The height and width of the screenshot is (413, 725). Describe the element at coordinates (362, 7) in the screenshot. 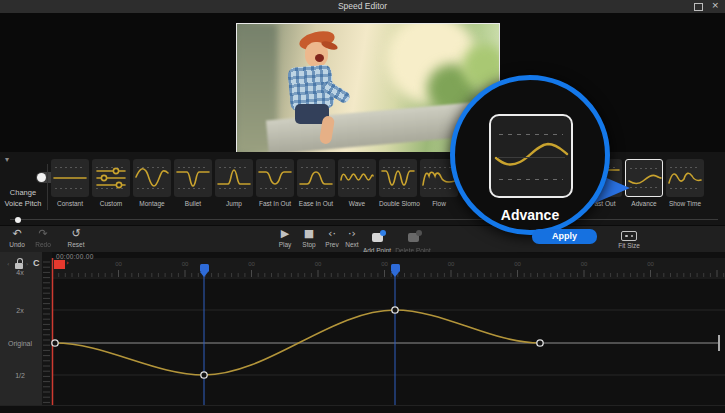

I see `title-bar: Speed Editor ×` at that location.